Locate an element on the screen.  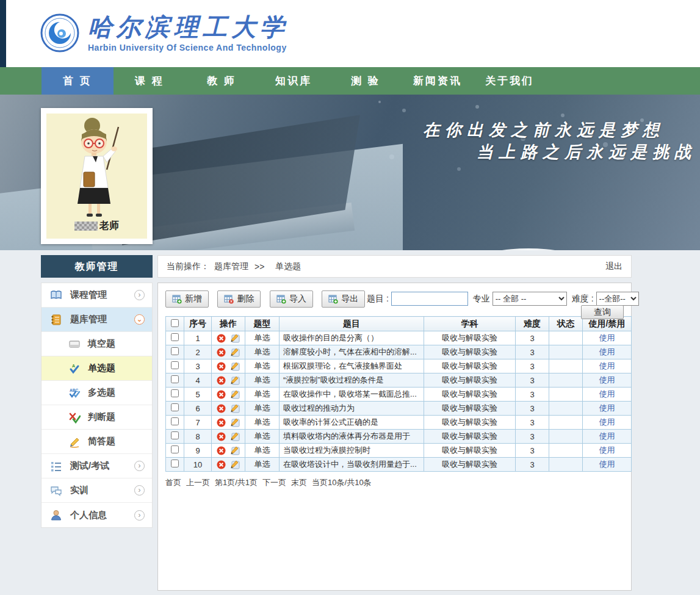
col-header-difficulty: 难度 is located at coordinates (532, 324).